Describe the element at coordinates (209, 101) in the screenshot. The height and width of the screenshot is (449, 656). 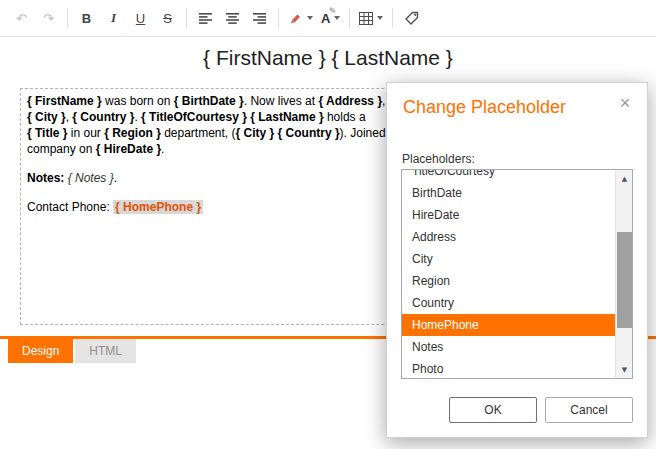
I see `doc-text-segment: { BirthDate }` at that location.